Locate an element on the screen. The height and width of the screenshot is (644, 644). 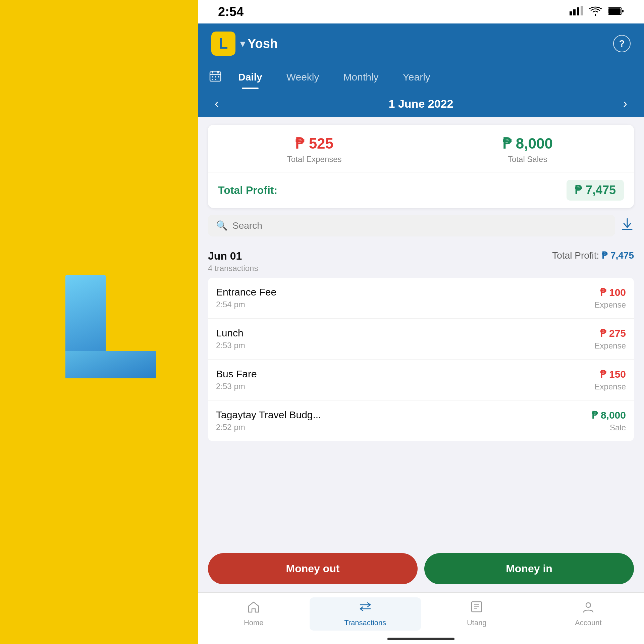
account-icon is located at coordinates (588, 608).